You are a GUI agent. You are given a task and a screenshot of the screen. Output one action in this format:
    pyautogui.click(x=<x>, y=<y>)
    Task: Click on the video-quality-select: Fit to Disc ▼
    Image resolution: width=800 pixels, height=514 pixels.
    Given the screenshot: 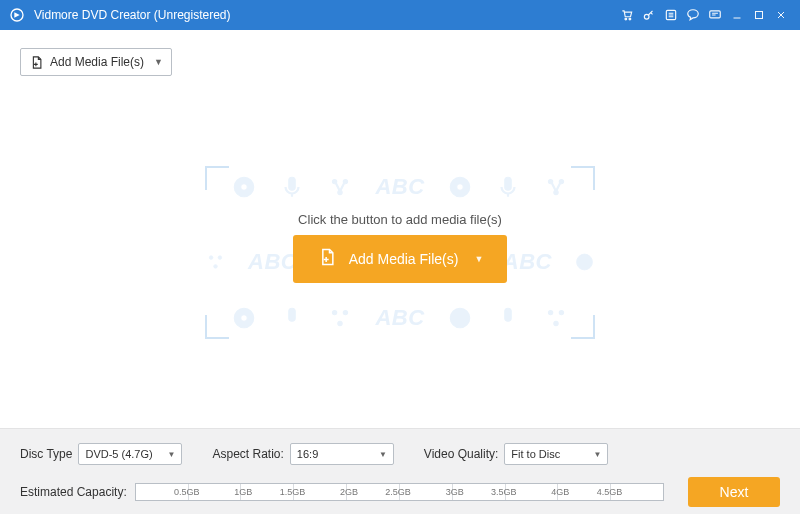 What is the action you would take?
    pyautogui.click(x=556, y=454)
    